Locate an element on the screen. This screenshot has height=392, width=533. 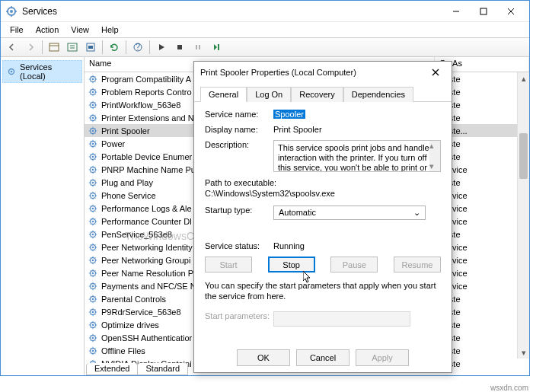
dialog-titlebar: Print Spooler Properties (Local Computer… is located at coordinates (323, 72).